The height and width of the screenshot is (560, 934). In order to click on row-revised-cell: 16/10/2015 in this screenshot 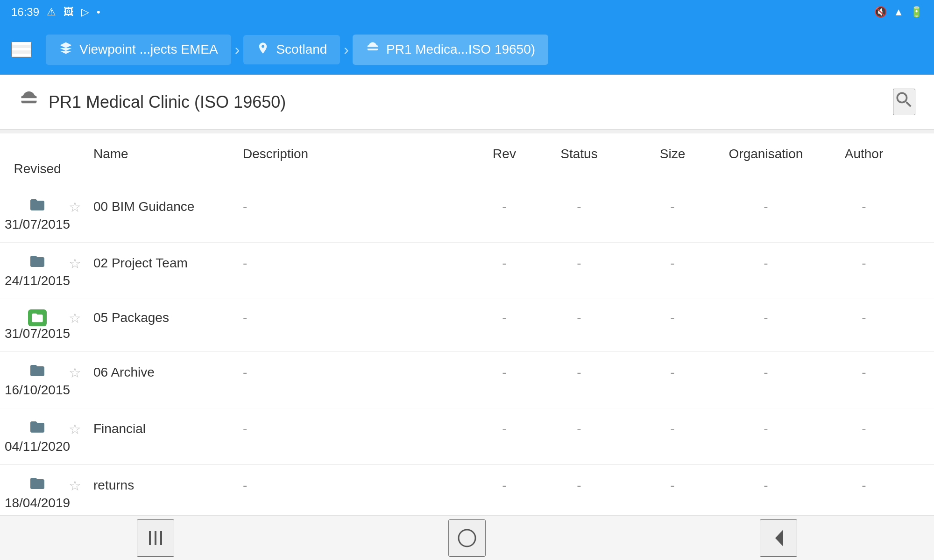, I will do `click(37, 390)`.